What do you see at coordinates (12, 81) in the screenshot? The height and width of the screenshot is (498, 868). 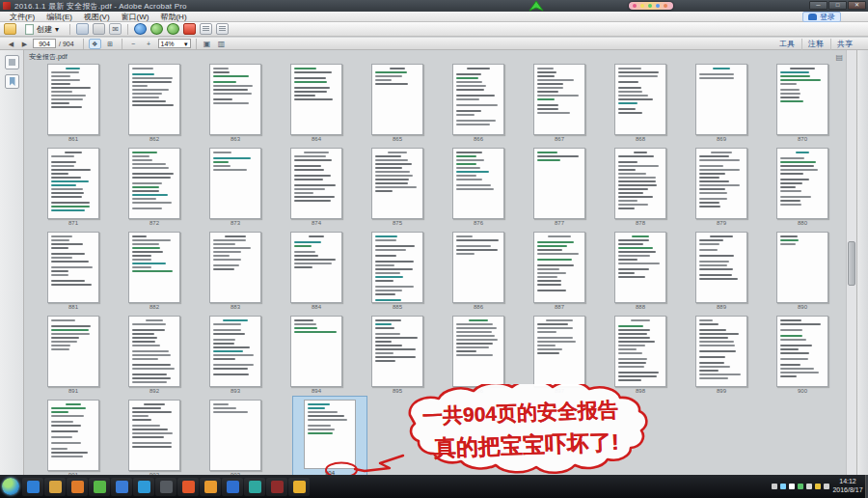 I see `bookmarks-panel-icon` at bounding box center [12, 81].